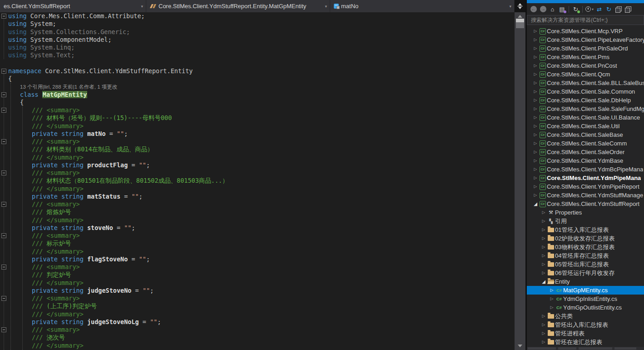 This screenshot has height=350, width=644. Describe the element at coordinates (257, 228) in the screenshot. I see `code-line: private string stoveNo = "";` at that location.